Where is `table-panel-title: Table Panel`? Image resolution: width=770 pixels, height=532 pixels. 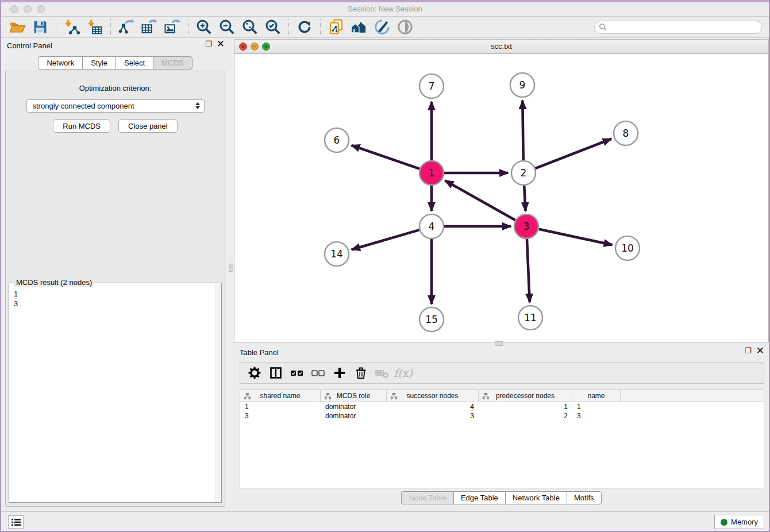 table-panel-title: Table Panel is located at coordinates (259, 353).